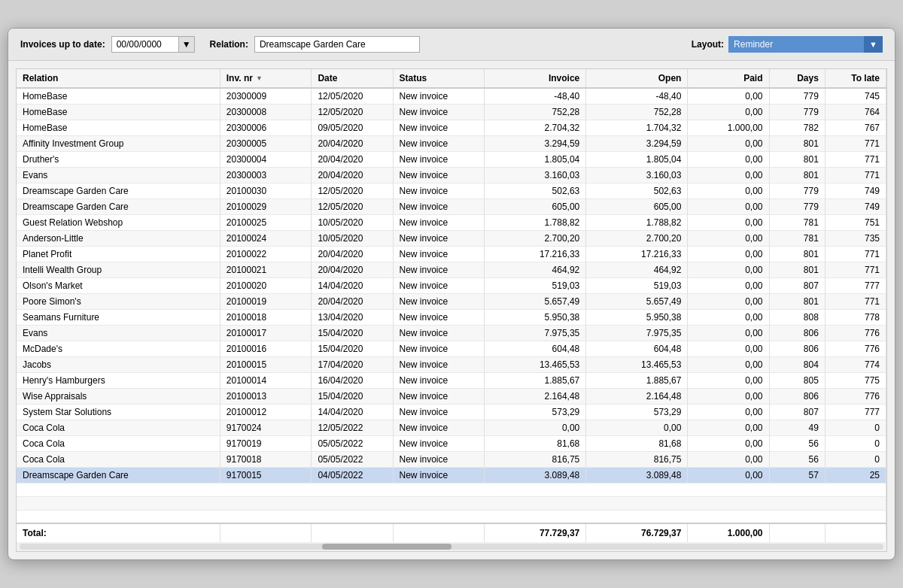 This screenshot has width=903, height=588. What do you see at coordinates (787, 44) in the screenshot?
I see `layout-group: Layout: ▼` at bounding box center [787, 44].